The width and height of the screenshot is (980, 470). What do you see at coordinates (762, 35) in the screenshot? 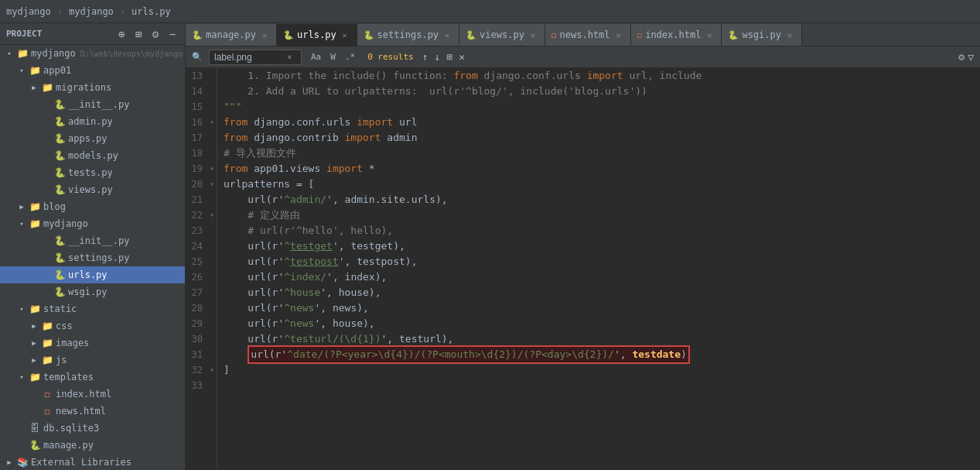
I see `tab-wsgi: 🐍 wsgi.py ✕` at bounding box center [762, 35].